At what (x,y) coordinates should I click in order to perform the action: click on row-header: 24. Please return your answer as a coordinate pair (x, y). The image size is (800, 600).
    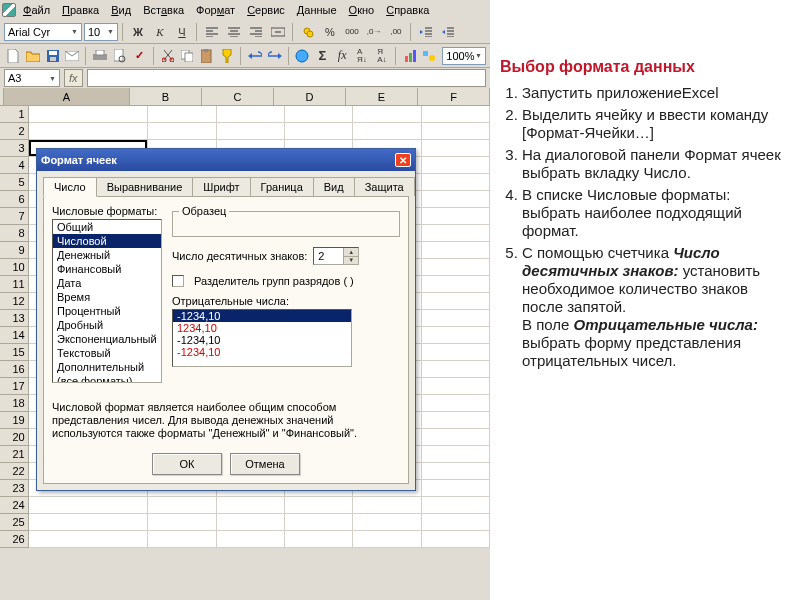
    Looking at the image, I should click on (14, 506).